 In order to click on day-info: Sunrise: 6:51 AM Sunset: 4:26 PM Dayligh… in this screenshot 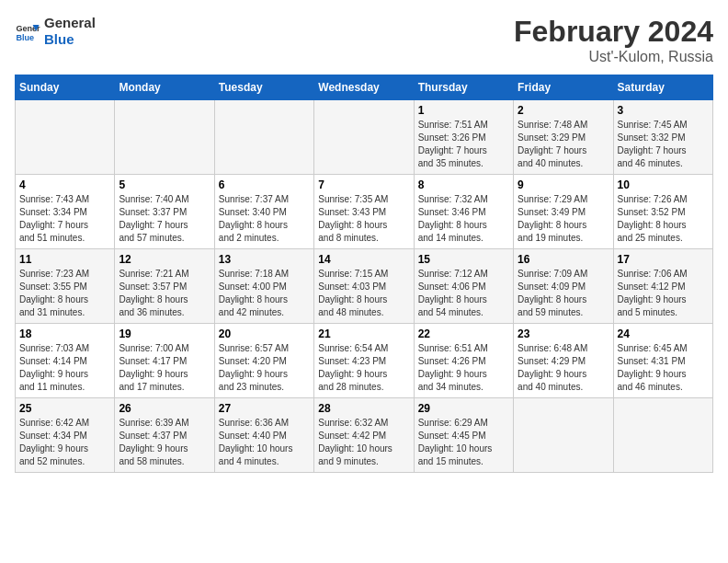, I will do `click(463, 368)`.